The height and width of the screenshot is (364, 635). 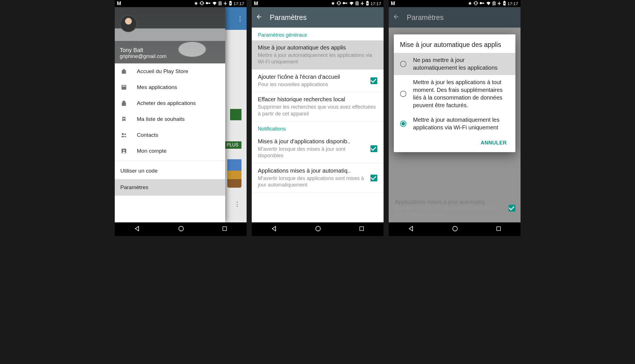 What do you see at coordinates (318, 107) in the screenshot?
I see `setting-clear-history: Effacer historique recherches local Supp…` at bounding box center [318, 107].